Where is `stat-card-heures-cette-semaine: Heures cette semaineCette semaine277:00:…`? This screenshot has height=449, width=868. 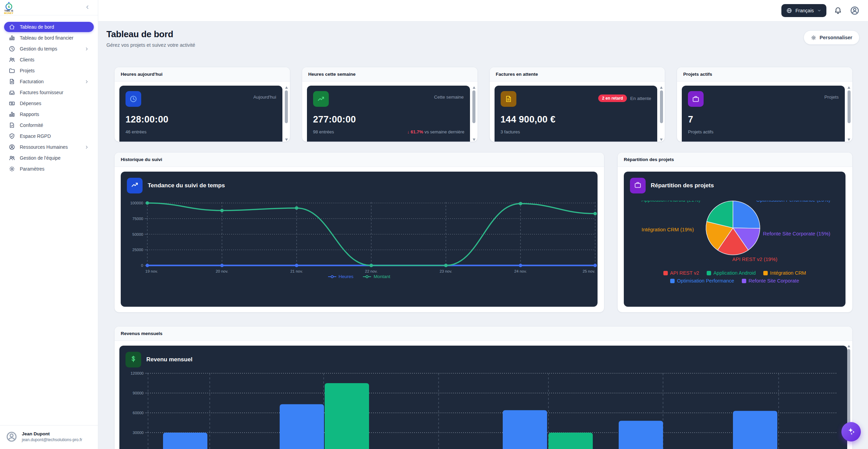 stat-card-heures-cette-semaine: Heures cette semaineCette semaine277:00:… is located at coordinates (390, 104).